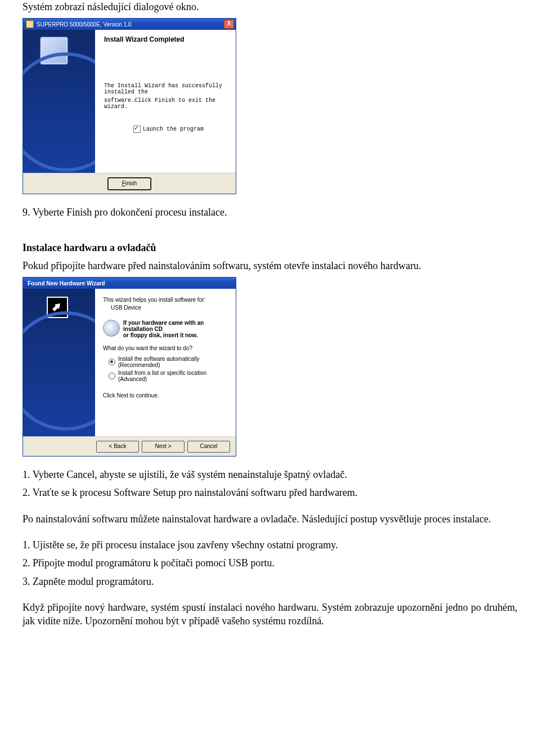 The height and width of the screenshot is (756, 540). I want to click on numbered-1: 1. Vyberte Cancel, abyste se ujistili, ž…, so click(270, 475).